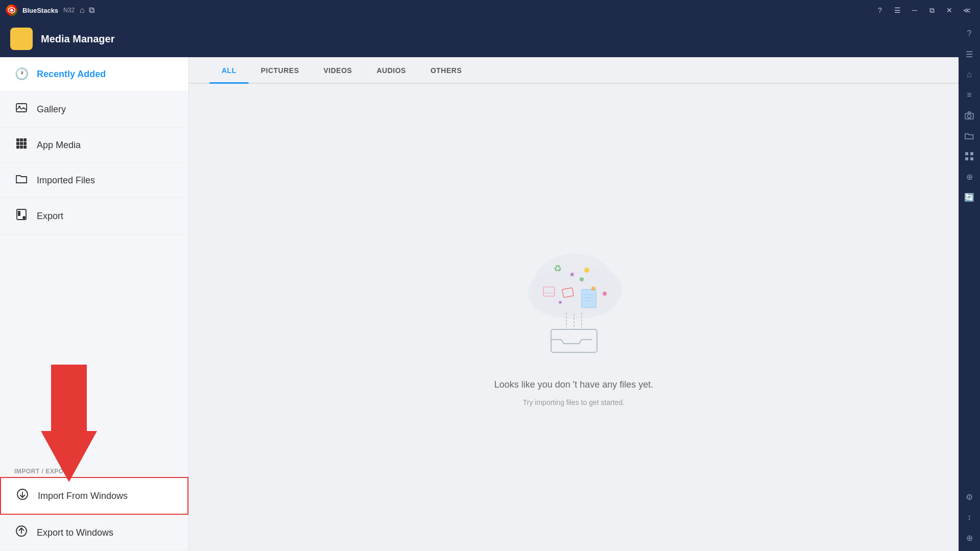 The image size is (980, 551). I want to click on tab-audios: AUDIOS, so click(391, 70).